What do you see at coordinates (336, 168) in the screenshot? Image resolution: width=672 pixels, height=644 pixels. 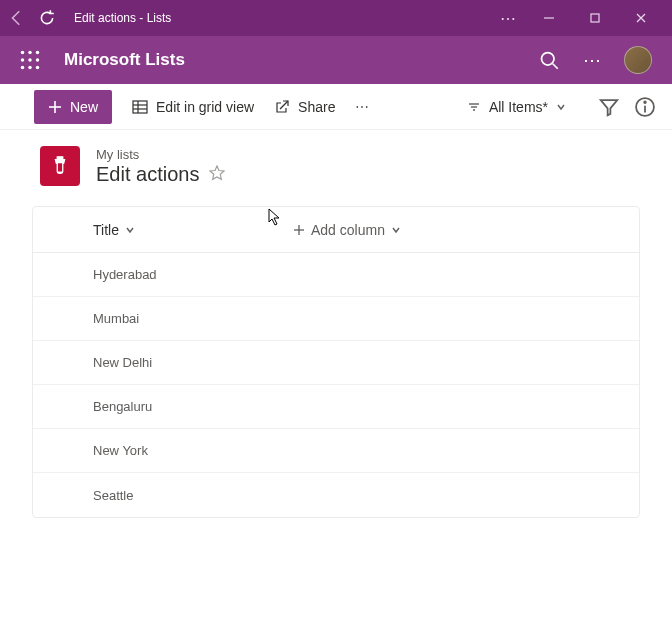 I see `list-header: My lists Edit actions` at bounding box center [336, 168].